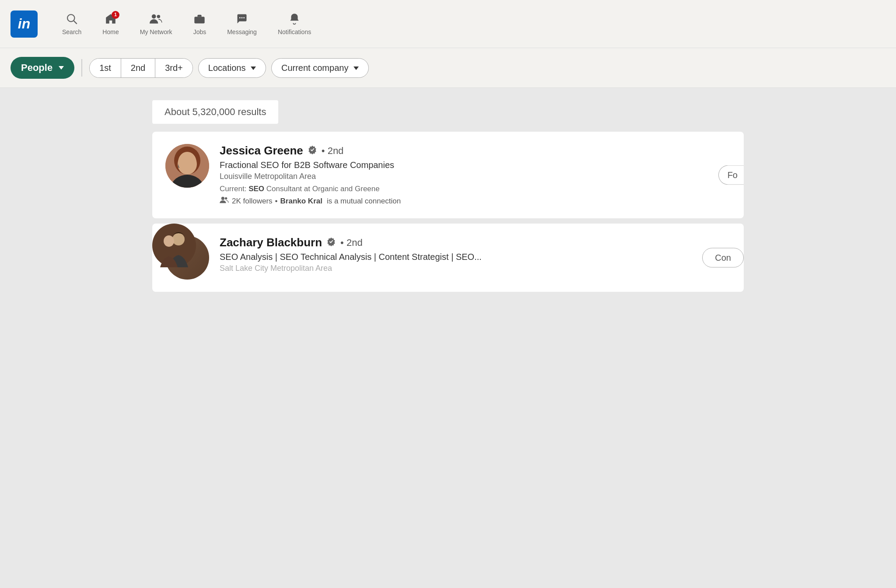  Describe the element at coordinates (224, 201) in the screenshot. I see `followers-icon` at that location.